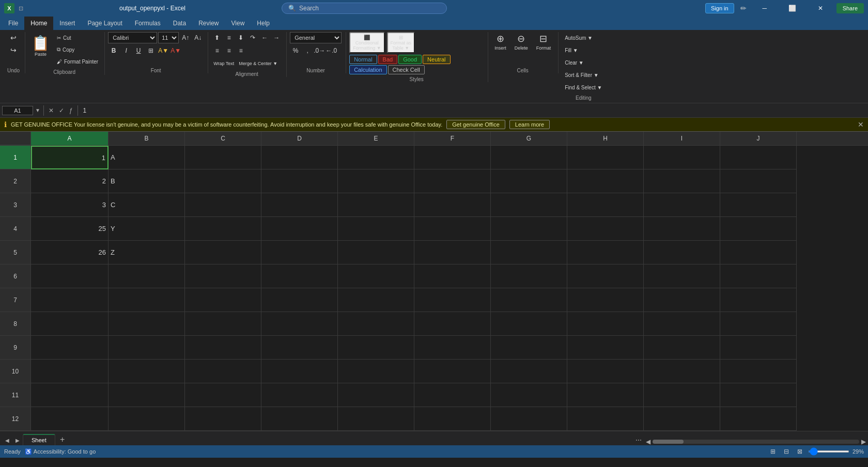 The image size is (868, 467). What do you see at coordinates (147, 276) in the screenshot?
I see `cell-B6` at bounding box center [147, 276].